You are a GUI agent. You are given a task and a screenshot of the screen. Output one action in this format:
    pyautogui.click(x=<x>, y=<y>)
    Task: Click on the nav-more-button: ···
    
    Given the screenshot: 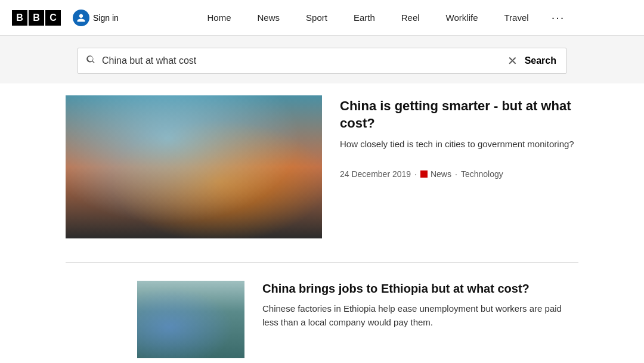 What is the action you would take?
    pyautogui.click(x=558, y=18)
    